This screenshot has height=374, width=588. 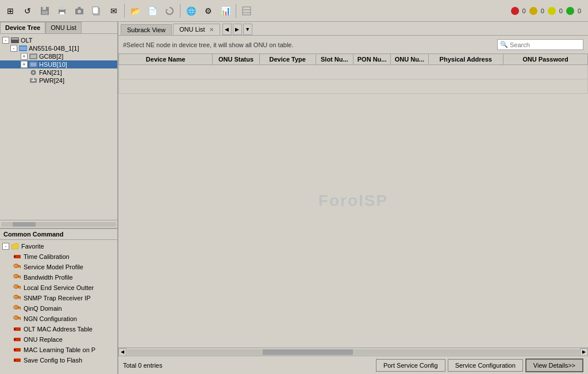 I want to click on col-onu-num: ONU Nu..., so click(x=409, y=60).